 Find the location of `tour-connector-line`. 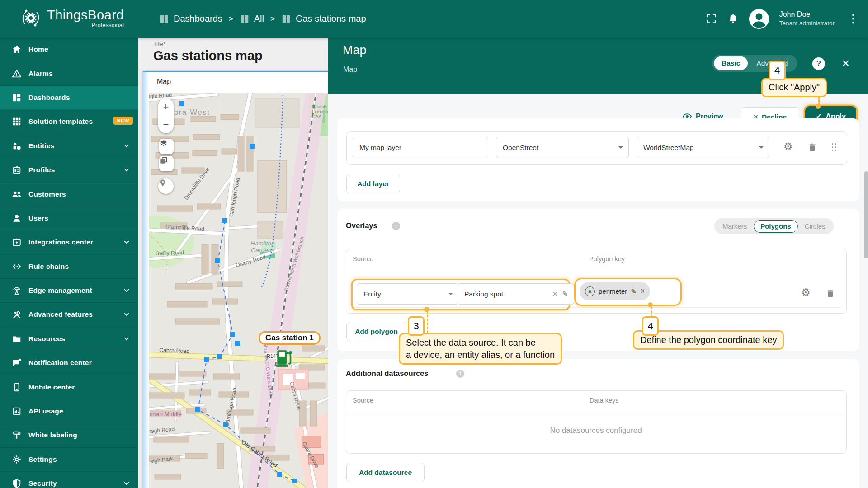

tour-connector-line is located at coordinates (428, 322).